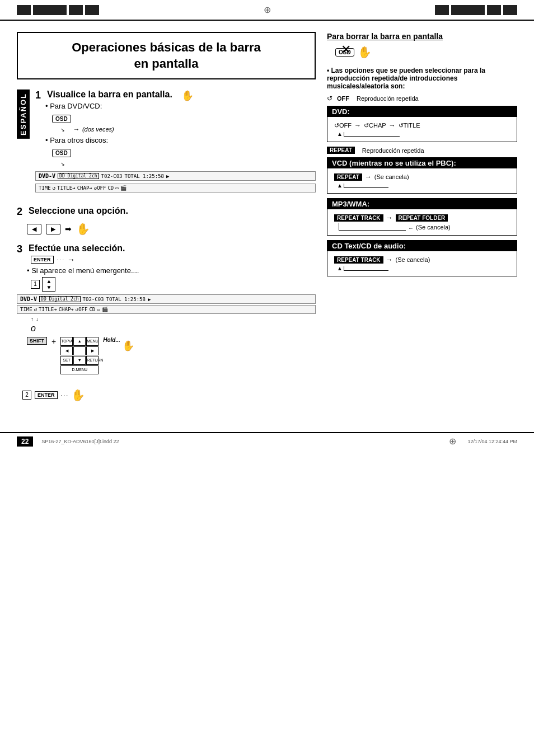 This screenshot has height=756, width=534. What do you see at coordinates (26, 309) in the screenshot?
I see `time-label-2: TIME` at bounding box center [26, 309].